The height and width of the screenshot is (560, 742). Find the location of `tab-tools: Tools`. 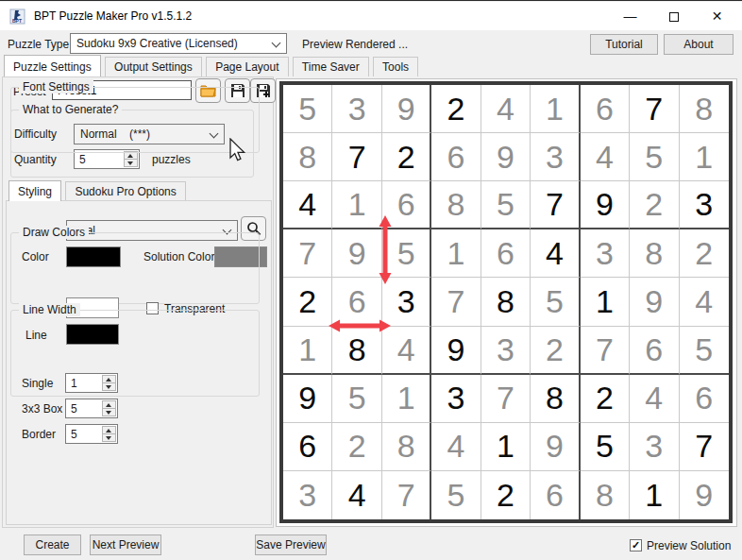

tab-tools: Tools is located at coordinates (396, 66).